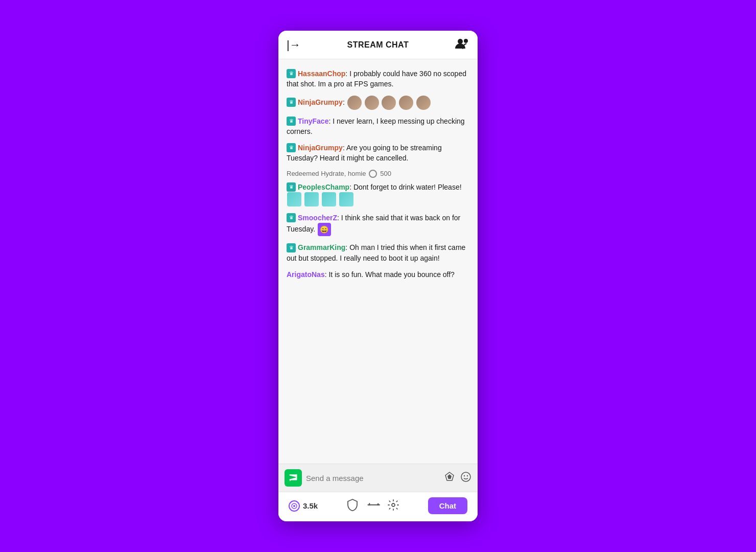 The height and width of the screenshot is (552, 756). Describe the element at coordinates (450, 478) in the screenshot. I see `bits-icon` at that location.